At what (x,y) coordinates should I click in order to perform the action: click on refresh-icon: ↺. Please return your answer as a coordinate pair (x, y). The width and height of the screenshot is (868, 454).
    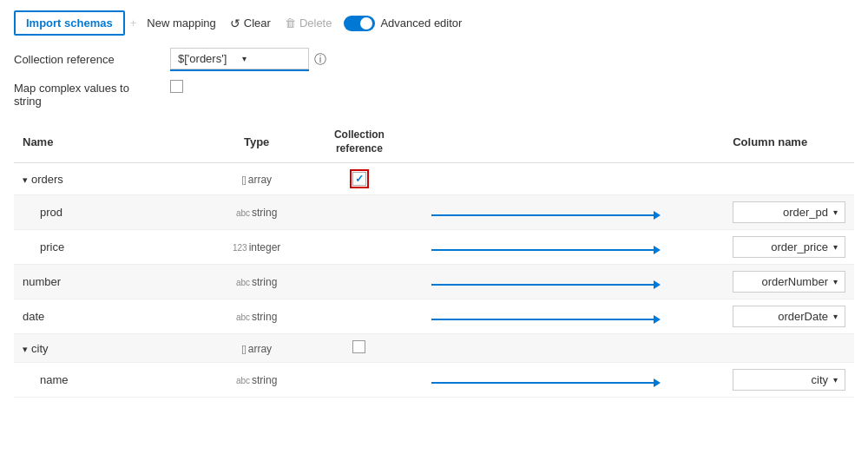
    Looking at the image, I should click on (235, 23).